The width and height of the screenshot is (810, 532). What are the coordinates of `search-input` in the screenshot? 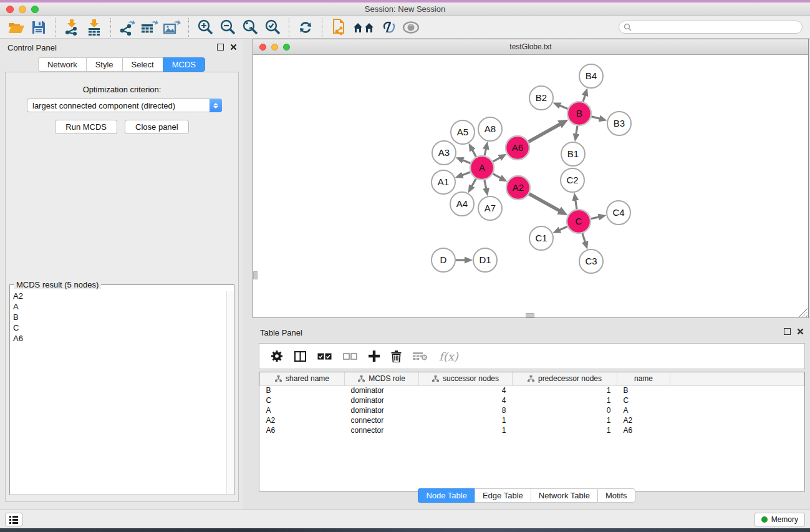 It's located at (718, 27).